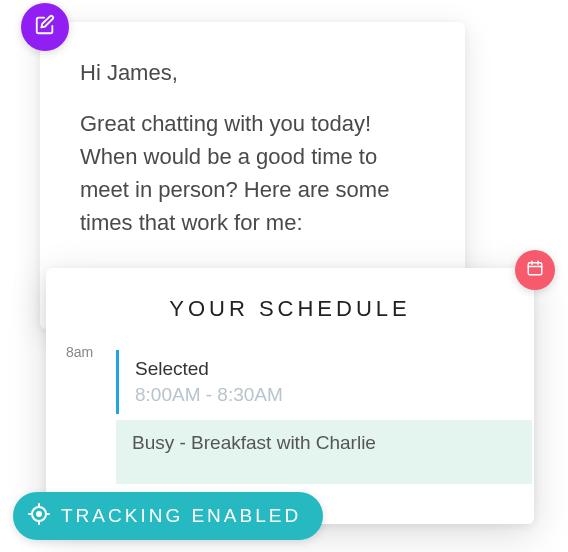 This screenshot has height=552, width=568. Describe the element at coordinates (535, 270) in the screenshot. I see `calendar-button` at that location.